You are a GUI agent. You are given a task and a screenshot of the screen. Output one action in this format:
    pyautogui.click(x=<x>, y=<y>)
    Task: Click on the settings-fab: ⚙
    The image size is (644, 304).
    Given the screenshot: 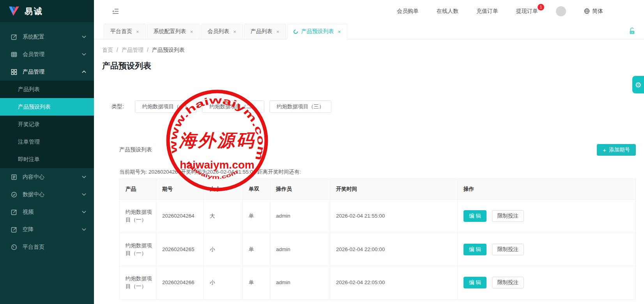 What is the action you would take?
    pyautogui.click(x=638, y=85)
    